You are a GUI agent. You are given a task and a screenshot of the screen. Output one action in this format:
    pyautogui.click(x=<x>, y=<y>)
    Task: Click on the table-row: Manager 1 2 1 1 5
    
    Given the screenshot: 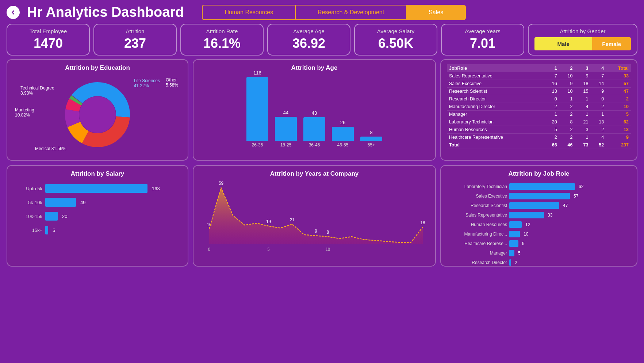 What is the action you would take?
    pyautogui.click(x=539, y=115)
    